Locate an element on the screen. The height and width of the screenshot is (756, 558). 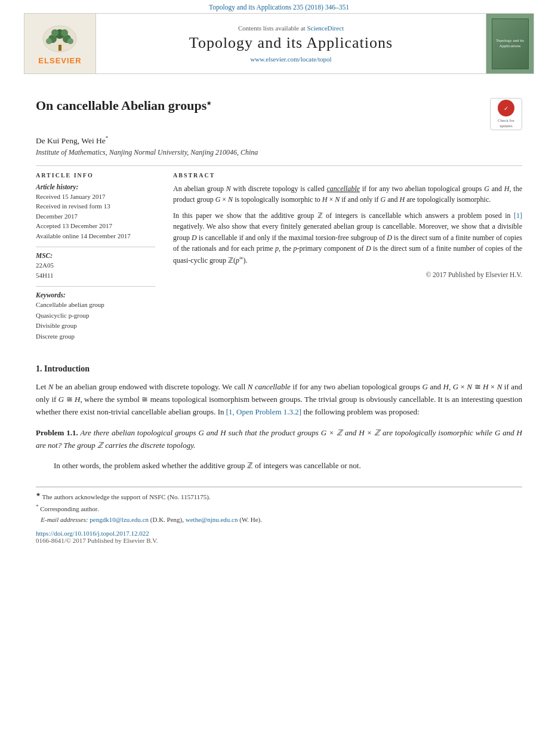
journal-cover-thumbnail: Topology and its Applications is located at coordinates (510, 44).